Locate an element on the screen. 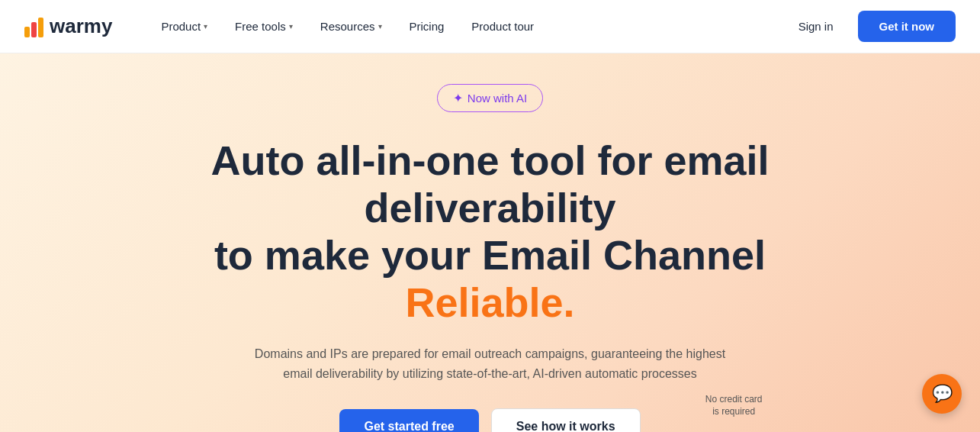  logo-icon is located at coordinates (34, 27).